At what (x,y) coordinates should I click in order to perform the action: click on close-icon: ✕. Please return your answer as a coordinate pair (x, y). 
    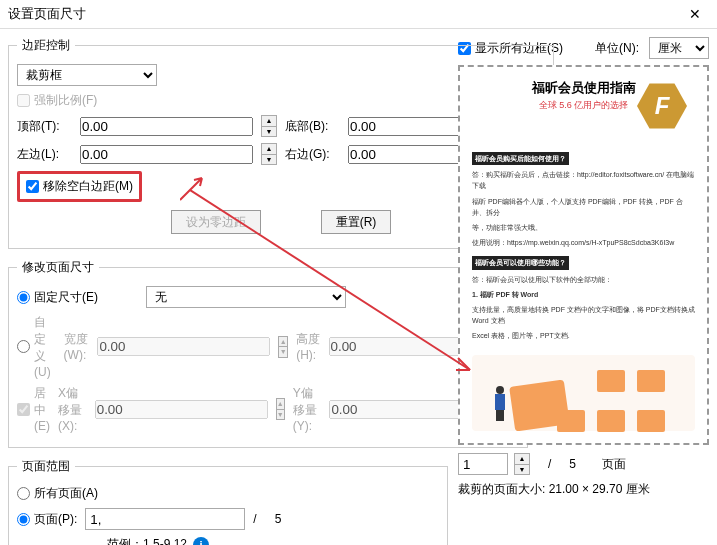
    Looking at the image, I should click on (695, 14).